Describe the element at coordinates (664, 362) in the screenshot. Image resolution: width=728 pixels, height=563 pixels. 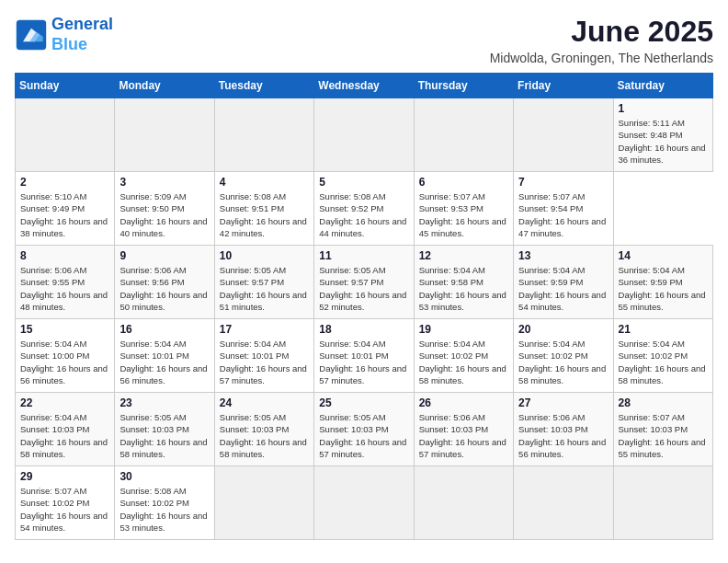
I see `day-info-21: Sunrise: 5:04 AMSunset: 10:02 PMDaylight…` at that location.